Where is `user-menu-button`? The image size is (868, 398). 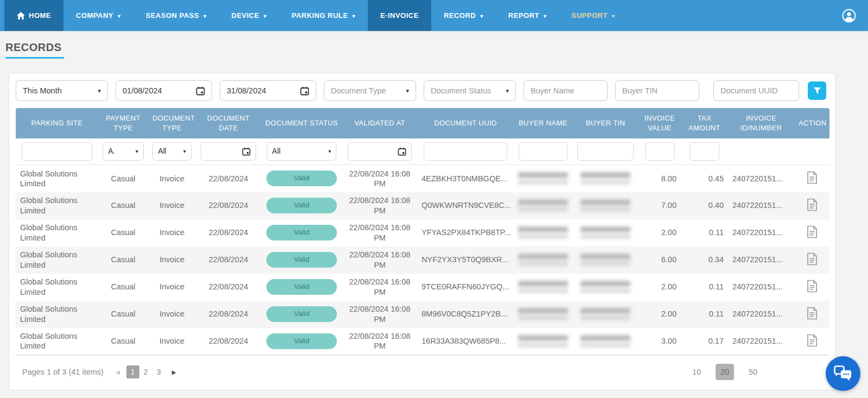
user-menu-button is located at coordinates (849, 15).